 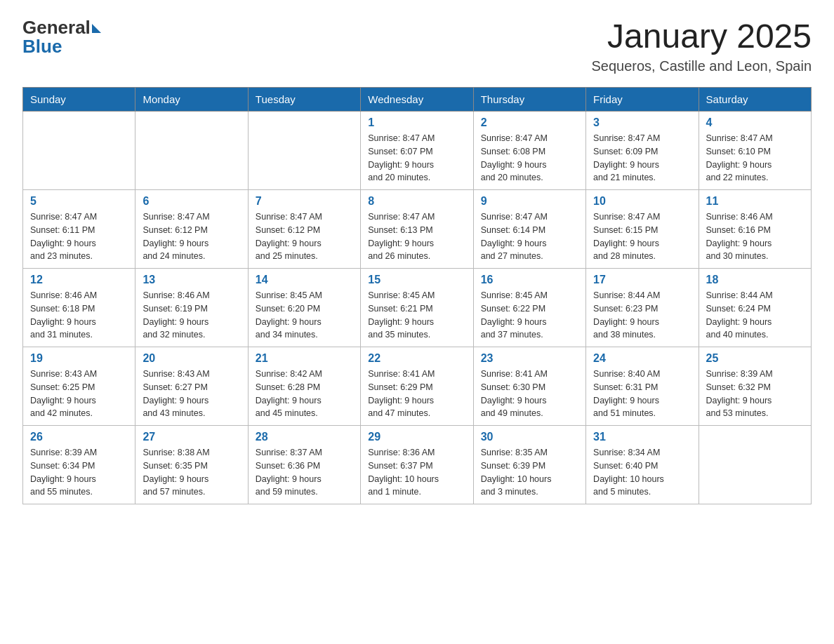 I want to click on day-number: 29, so click(x=417, y=437).